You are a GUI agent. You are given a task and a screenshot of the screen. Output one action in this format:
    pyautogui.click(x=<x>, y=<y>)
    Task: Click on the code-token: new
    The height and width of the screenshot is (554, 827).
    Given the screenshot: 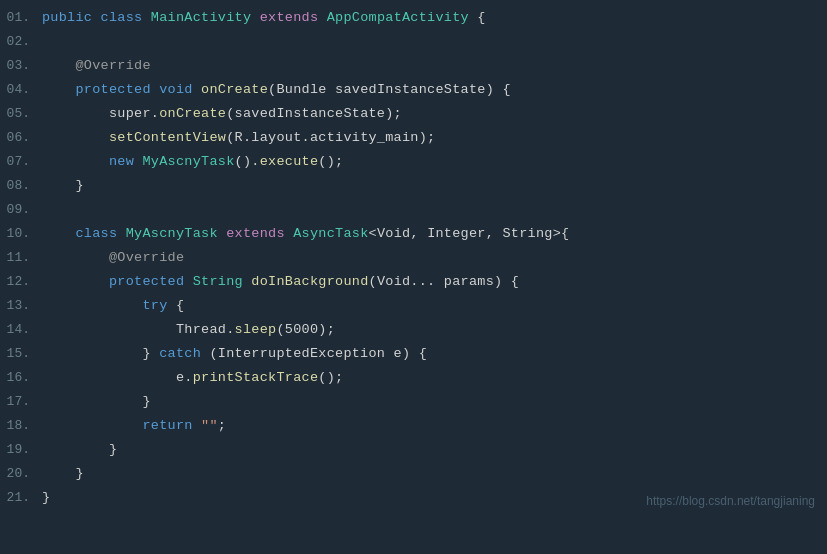 What is the action you would take?
    pyautogui.click(x=126, y=162)
    